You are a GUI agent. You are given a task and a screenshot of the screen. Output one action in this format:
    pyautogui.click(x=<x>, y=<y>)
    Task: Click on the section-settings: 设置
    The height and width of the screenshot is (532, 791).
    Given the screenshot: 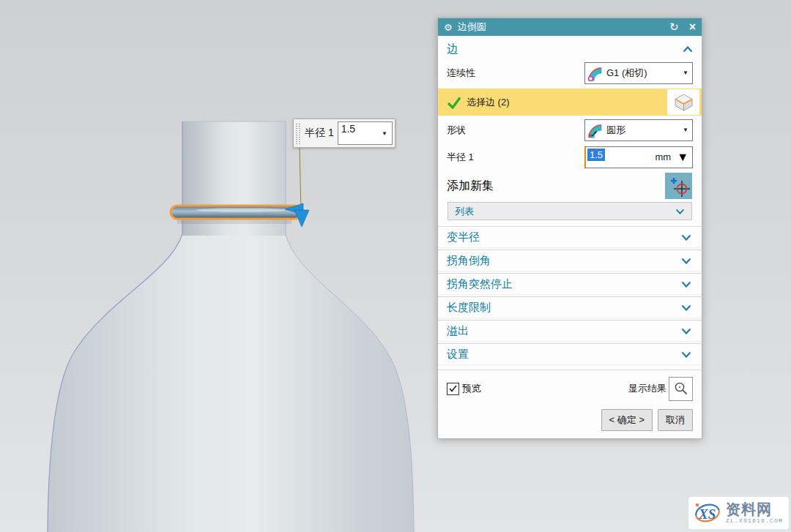 What is the action you would take?
    pyautogui.click(x=570, y=354)
    